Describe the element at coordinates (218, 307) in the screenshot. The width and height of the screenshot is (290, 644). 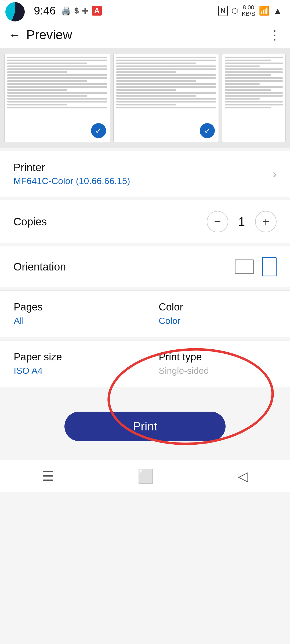
I see `color-label: Color` at that location.